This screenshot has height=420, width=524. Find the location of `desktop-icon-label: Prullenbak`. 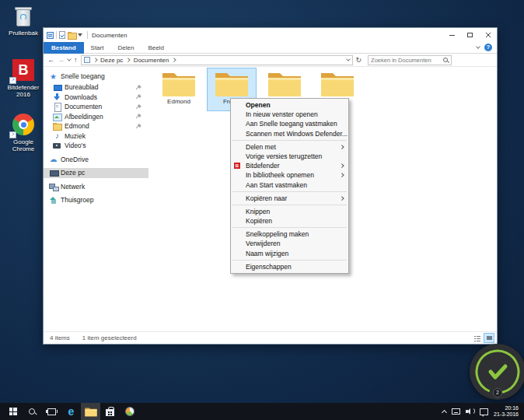

desktop-icon-label: Prullenbak is located at coordinates (23, 33).